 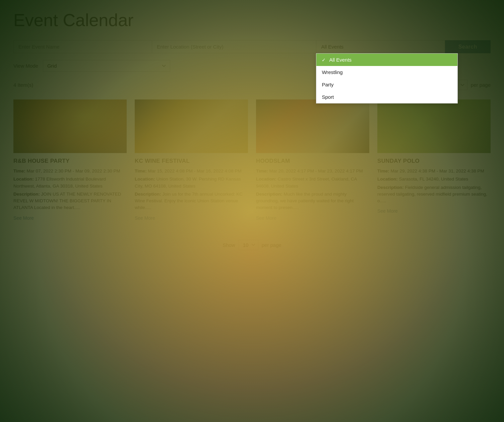 What do you see at coordinates (340, 60) in the screenshot?
I see `category-option-all-label: All Events` at bounding box center [340, 60].